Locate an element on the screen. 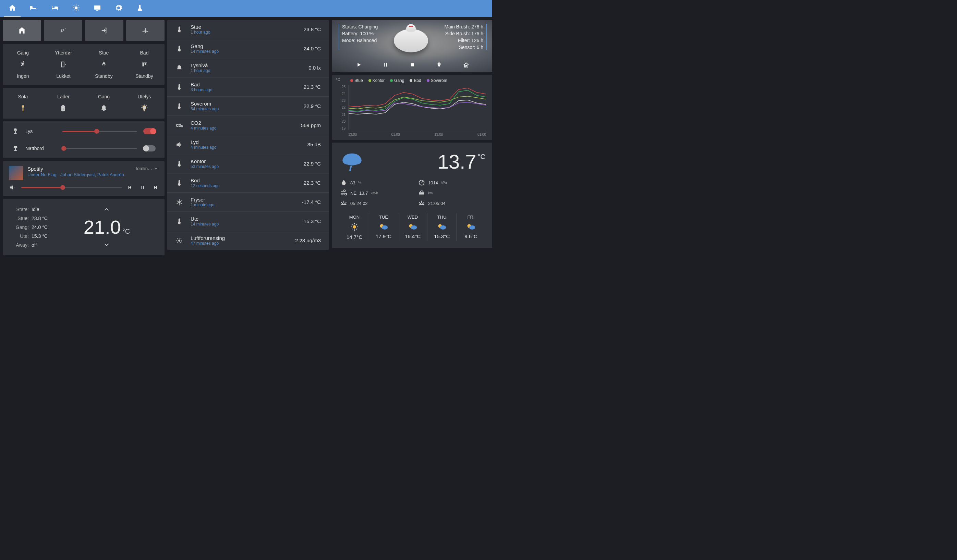 The width and height of the screenshot is (957, 560). bulb-icon is located at coordinates (144, 108).